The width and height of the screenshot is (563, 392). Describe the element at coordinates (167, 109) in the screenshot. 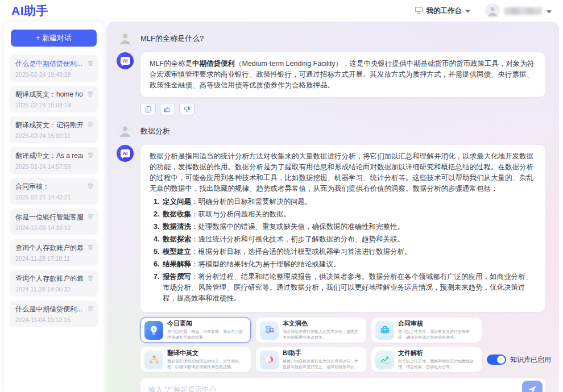

I see `thumbs-up-button` at that location.